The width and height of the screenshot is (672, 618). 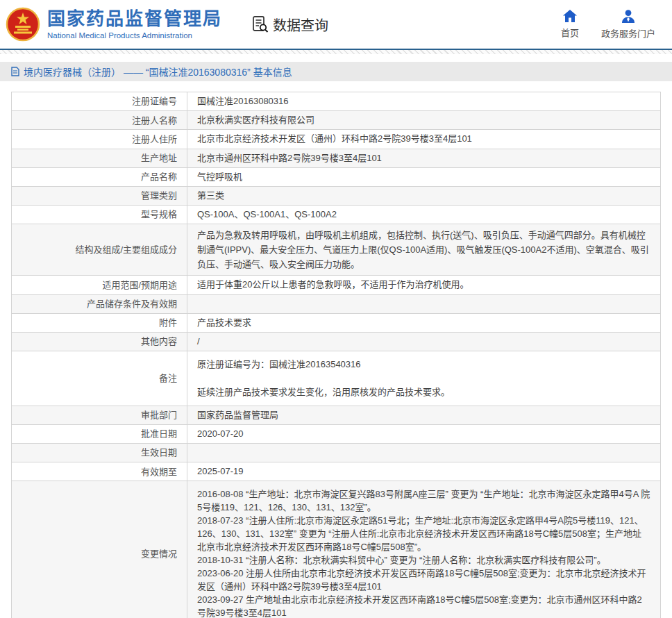 I want to click on table-row: 结构及组成/主要组成成分 产品为急救及转用呼吸机，由呼吸机主机组成，包括控制、执…, so click(x=336, y=250).